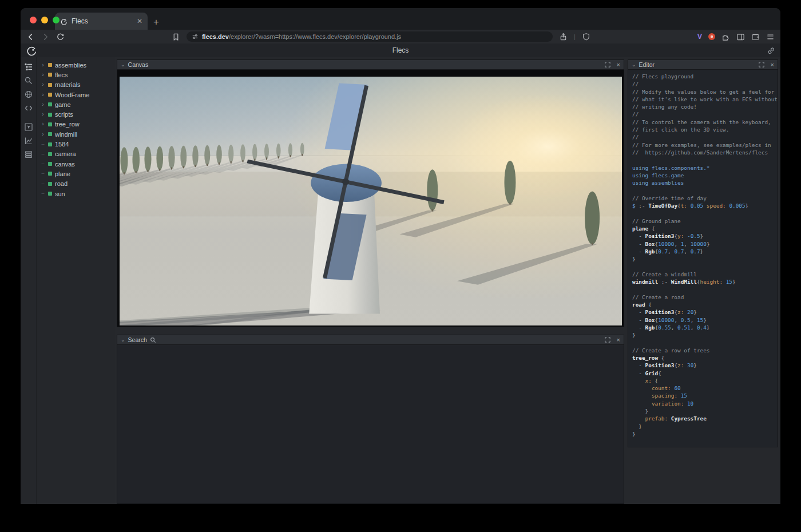 Image resolution: width=801 pixels, height=532 pixels. Describe the element at coordinates (563, 37) in the screenshot. I see `share-icon` at that location.